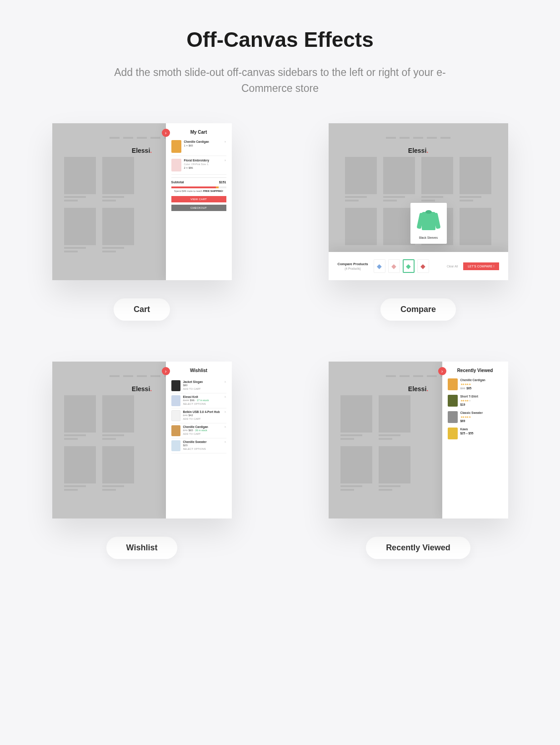  Describe the element at coordinates (193, 382) in the screenshot. I see `wishlist-item-name: Jacket Slogan` at that location.